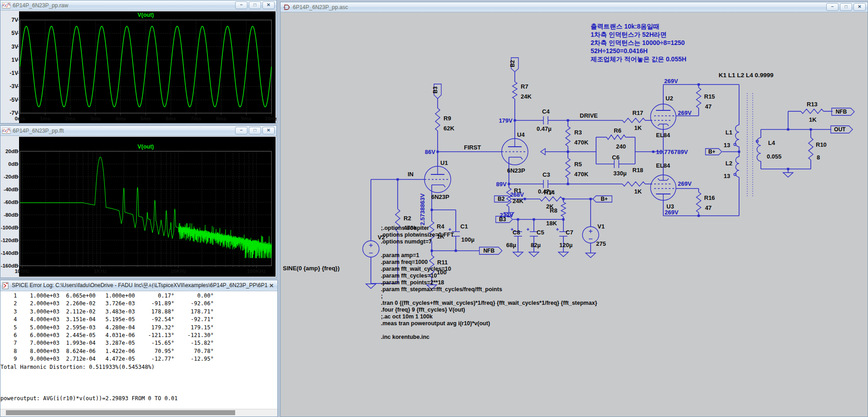  Describe the element at coordinates (14, 73) in the screenshot. I see `y-tick-label: -1V` at that location.